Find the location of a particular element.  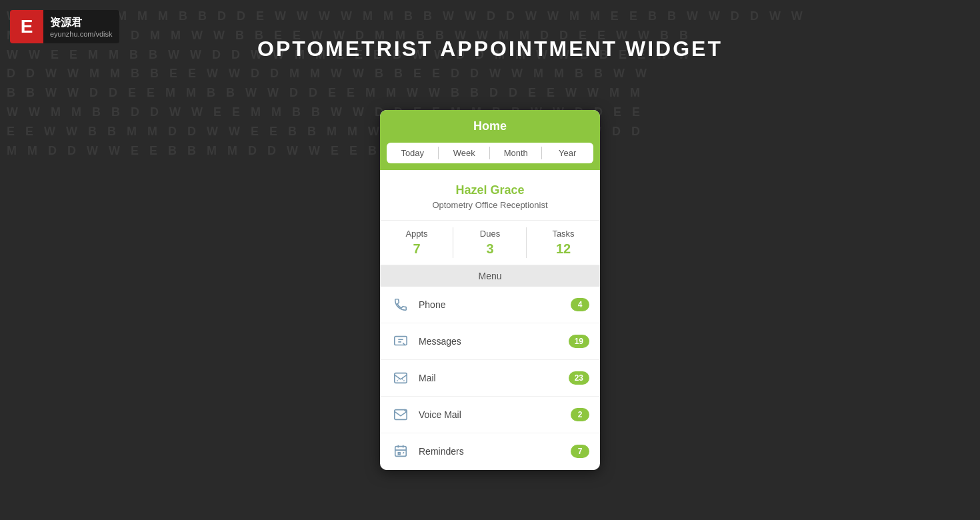

menu-item-mail: Mail 23 is located at coordinates (490, 379).